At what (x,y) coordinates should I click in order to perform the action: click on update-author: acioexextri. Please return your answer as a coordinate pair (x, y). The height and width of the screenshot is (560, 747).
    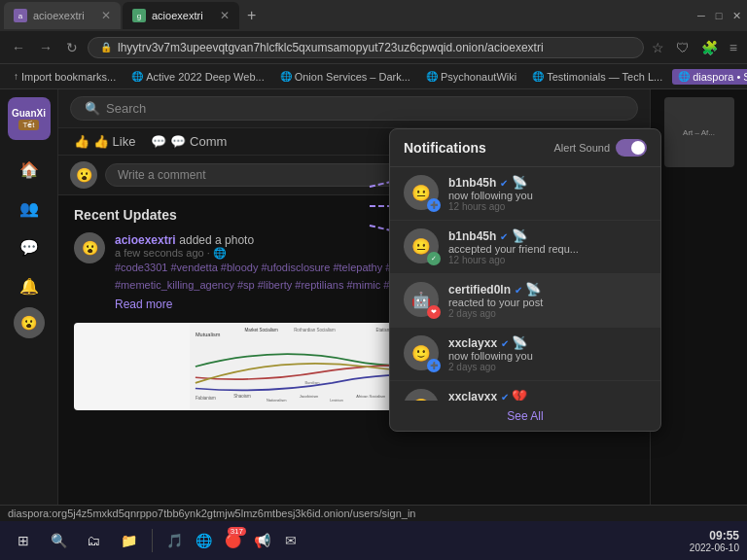
    Looking at the image, I should click on (146, 240).